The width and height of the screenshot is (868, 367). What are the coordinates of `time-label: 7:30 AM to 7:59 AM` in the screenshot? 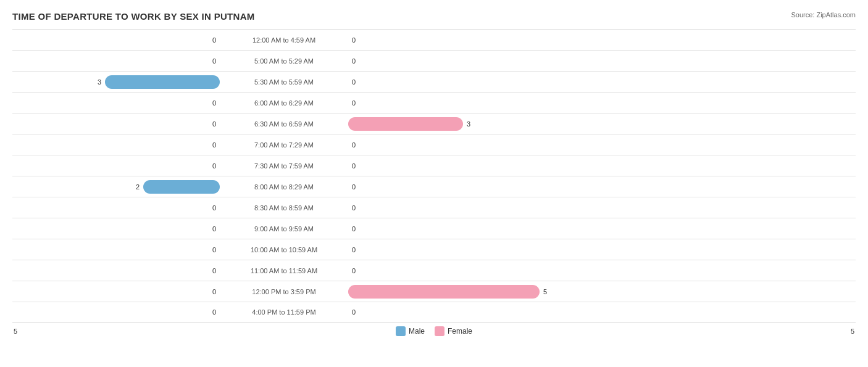 It's located at (284, 166).